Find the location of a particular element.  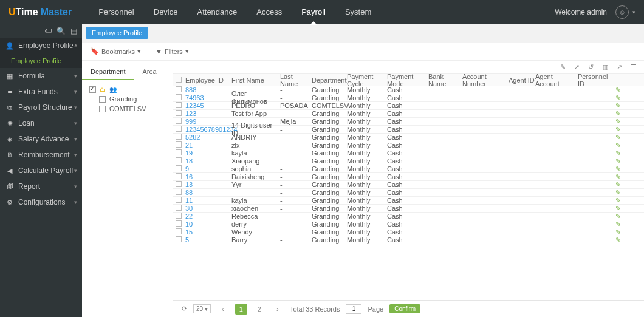

table-row: 13Yyr-GrandingMonthlyCash✎ is located at coordinates (408, 185).